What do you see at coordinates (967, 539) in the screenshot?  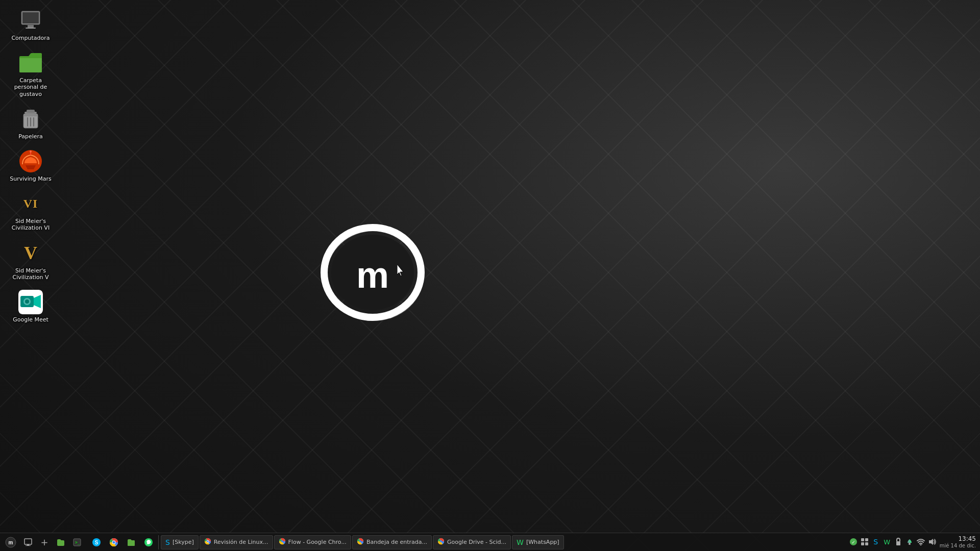 I see `clock-time: 13:45` at bounding box center [967, 539].